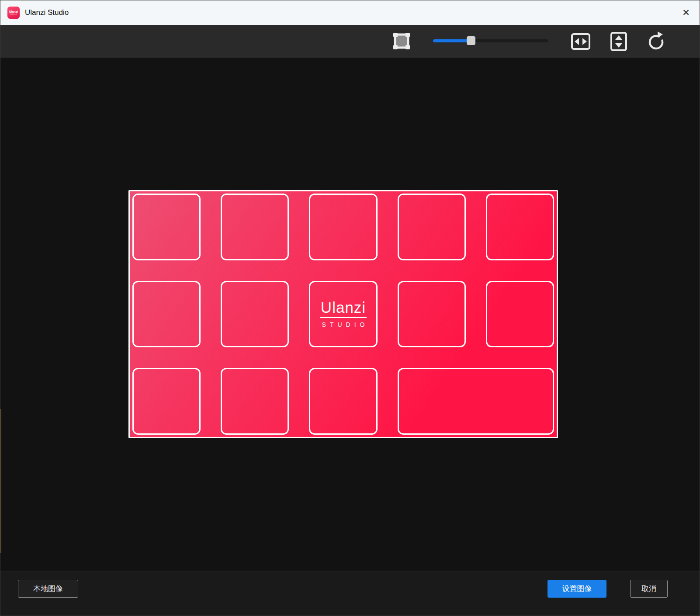 The width and height of the screenshot is (700, 616). I want to click on flip-horizontal-button, so click(581, 42).